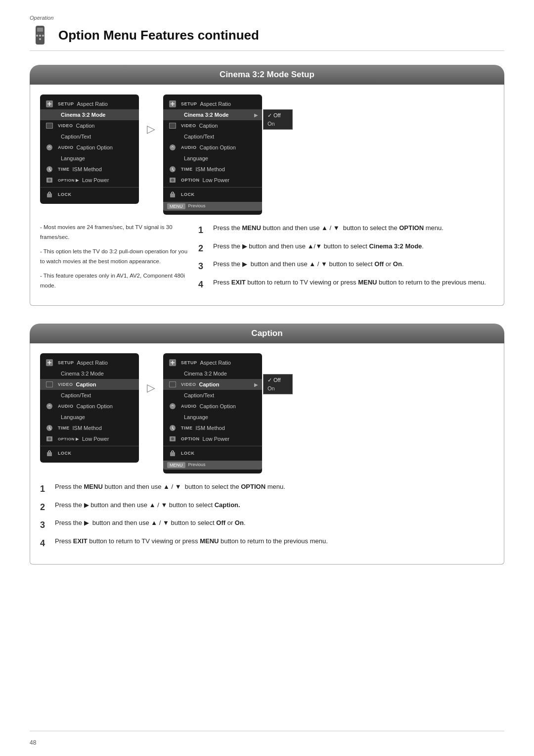  What do you see at coordinates (278, 384) in the screenshot?
I see `caption-options-popup: ✓ Off On` at bounding box center [278, 384].